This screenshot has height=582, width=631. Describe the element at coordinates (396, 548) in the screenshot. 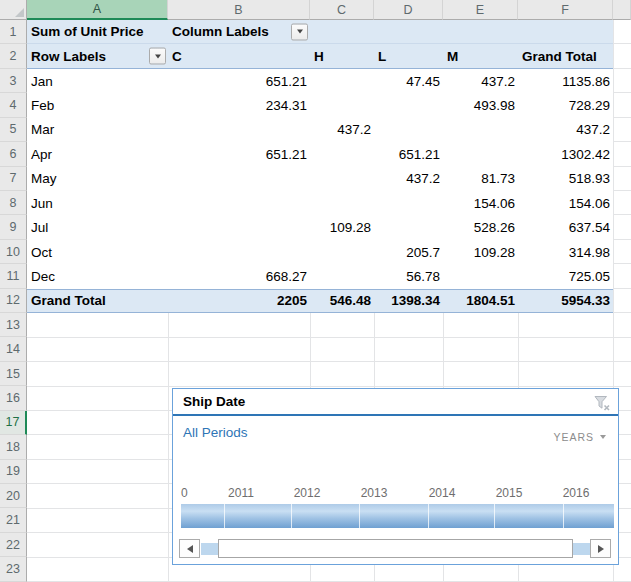

I see `scrollbar-thumb` at that location.